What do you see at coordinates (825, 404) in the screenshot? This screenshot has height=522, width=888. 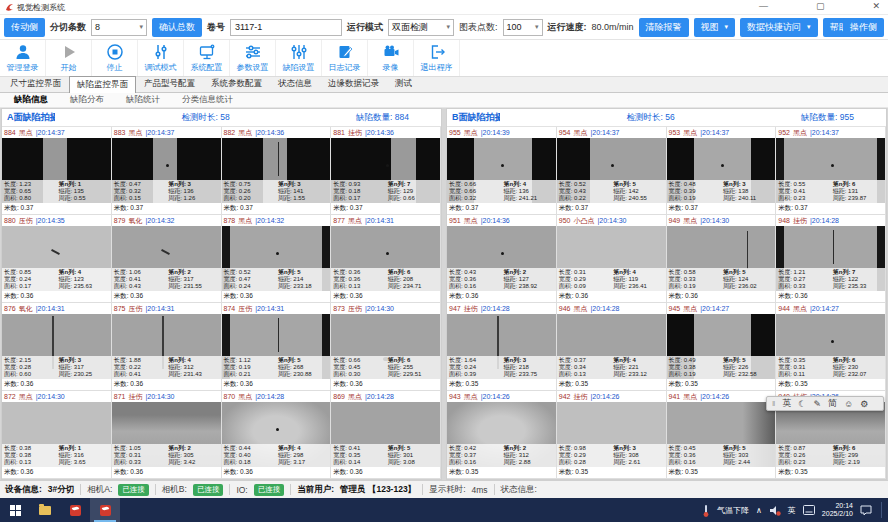 I see `ime-toolbar: ‖ 英☾✎简☺⚙` at bounding box center [825, 404].